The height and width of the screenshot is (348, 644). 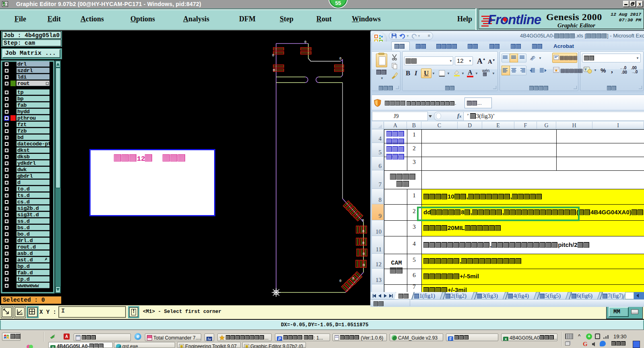 What do you see at coordinates (22, 313) in the screenshot?
I see `svg-text: ok` at bounding box center [22, 313].